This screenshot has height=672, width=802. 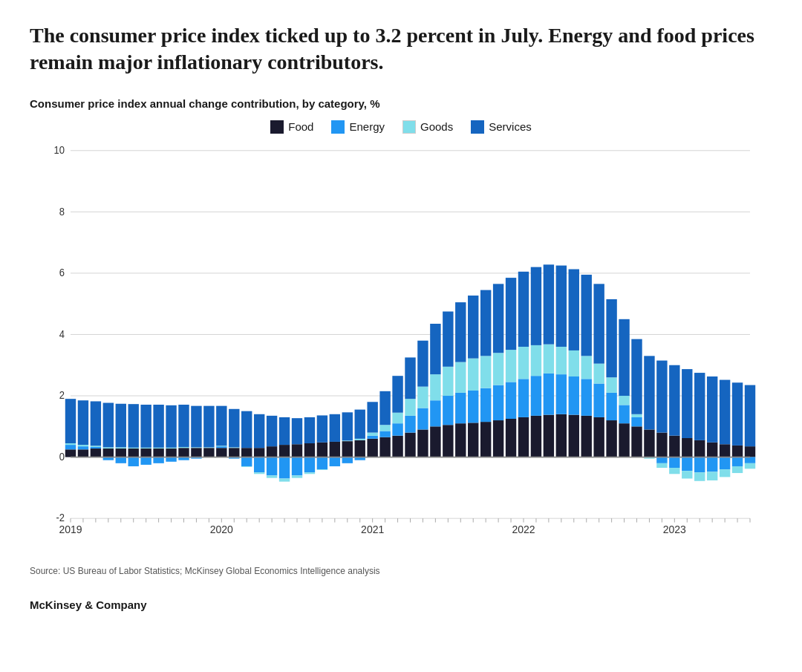 I want to click on svg-text: 6, so click(x=62, y=273).